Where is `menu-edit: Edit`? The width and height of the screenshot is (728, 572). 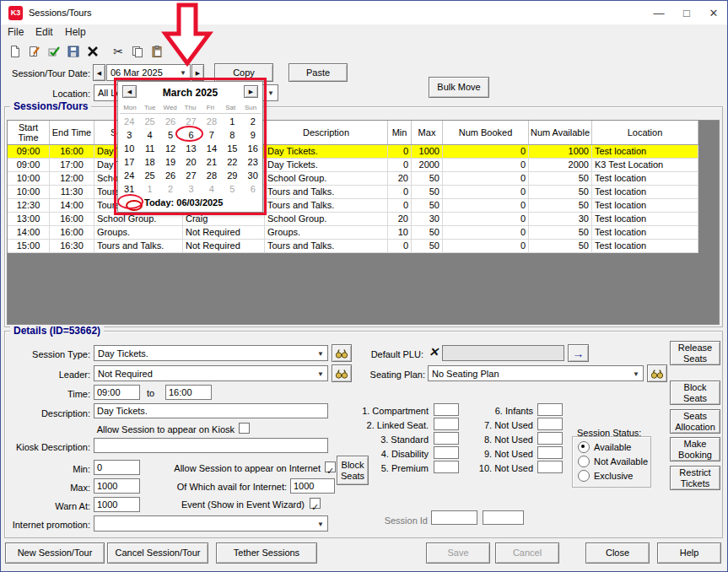
menu-edit: Edit is located at coordinates (44, 32).